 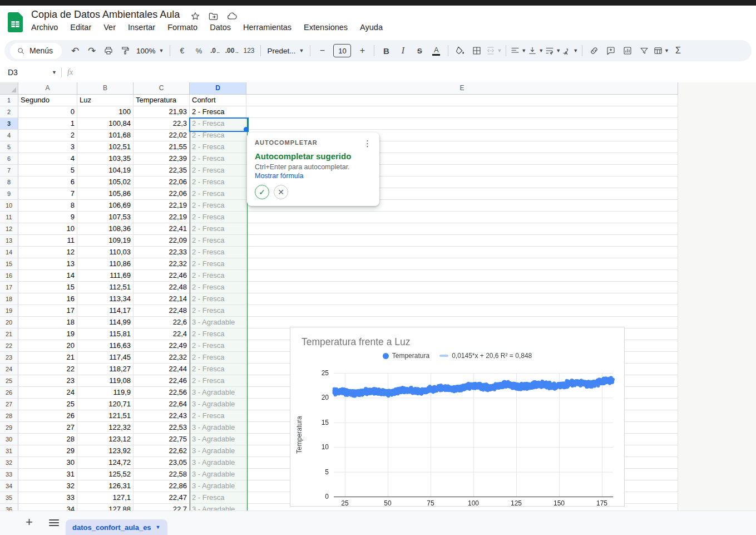 I want to click on menu-ver: Ver, so click(x=110, y=27).